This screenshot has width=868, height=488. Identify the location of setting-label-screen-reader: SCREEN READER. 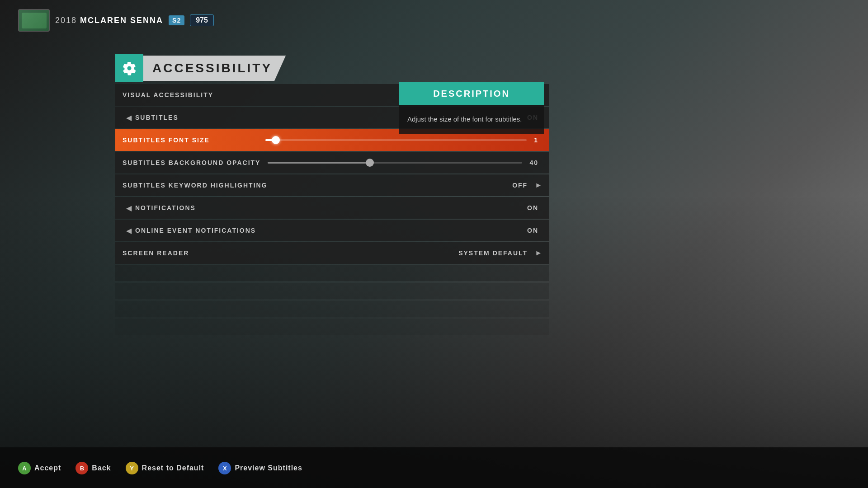
(190, 253).